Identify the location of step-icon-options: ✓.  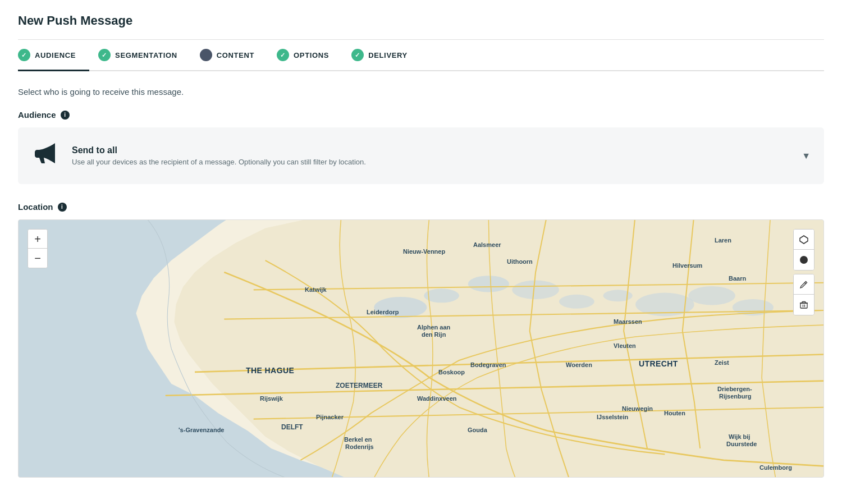
(283, 55).